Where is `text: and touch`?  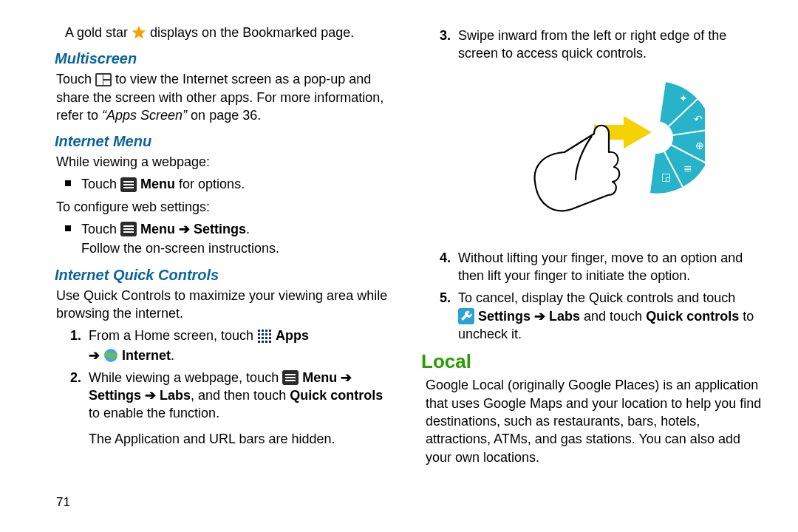 text: and touch is located at coordinates (615, 316).